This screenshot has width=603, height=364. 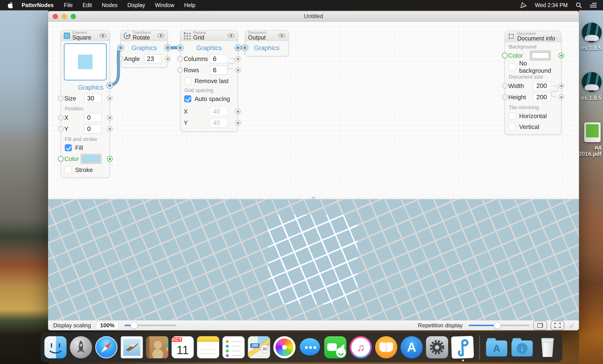 What do you see at coordinates (593, 5) in the screenshot?
I see `notification-center-icon` at bounding box center [593, 5].